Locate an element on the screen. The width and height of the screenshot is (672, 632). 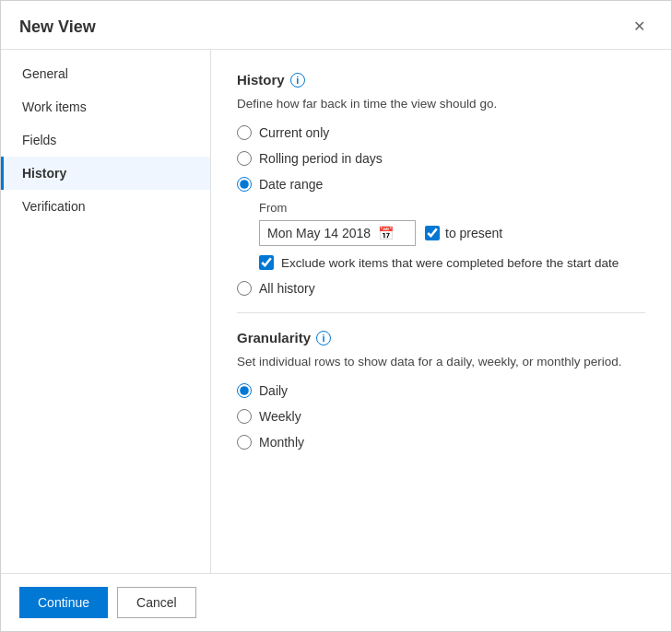
radio-monthly-input is located at coordinates (244, 442).